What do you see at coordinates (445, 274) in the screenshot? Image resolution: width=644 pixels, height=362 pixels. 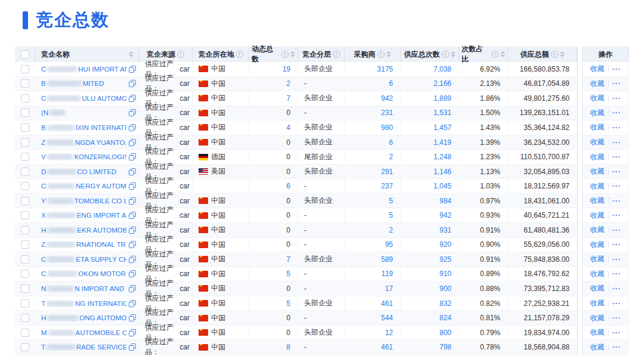 I see `supply-count-value: 910` at bounding box center [445, 274].